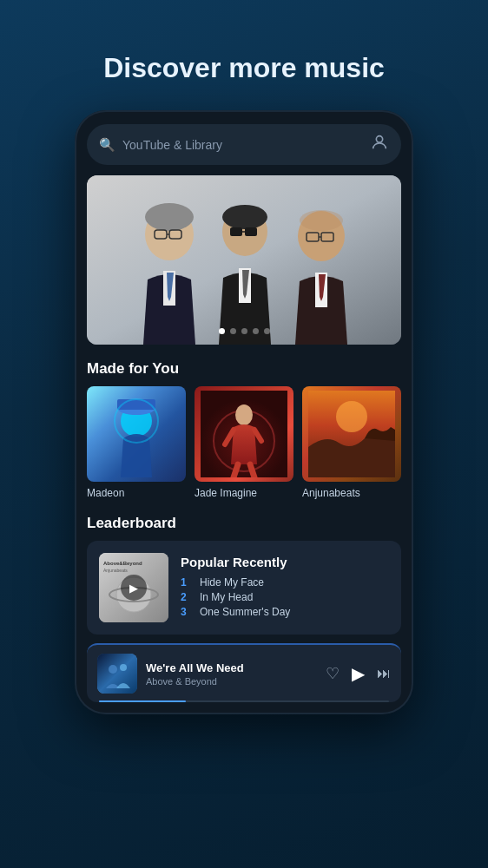 The width and height of the screenshot is (488, 868). Describe the element at coordinates (244, 523) in the screenshot. I see `leaderboard-title: Leaderboard` at that location.